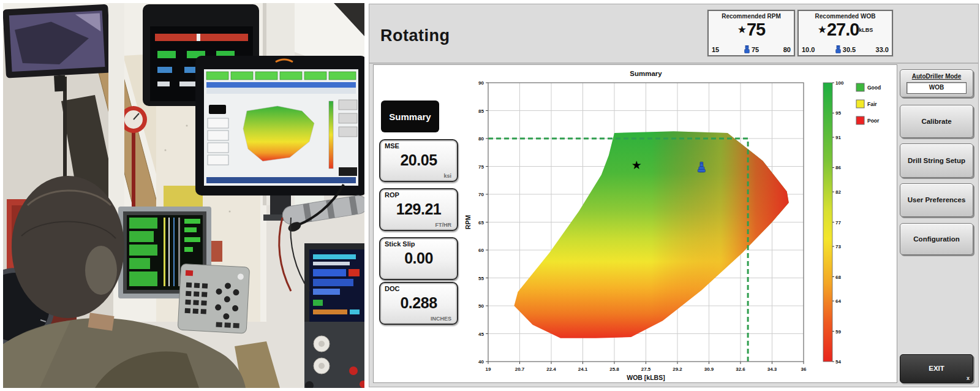  What do you see at coordinates (677, 369) in the screenshot?
I see `svg-text: 29.2` at bounding box center [677, 369].